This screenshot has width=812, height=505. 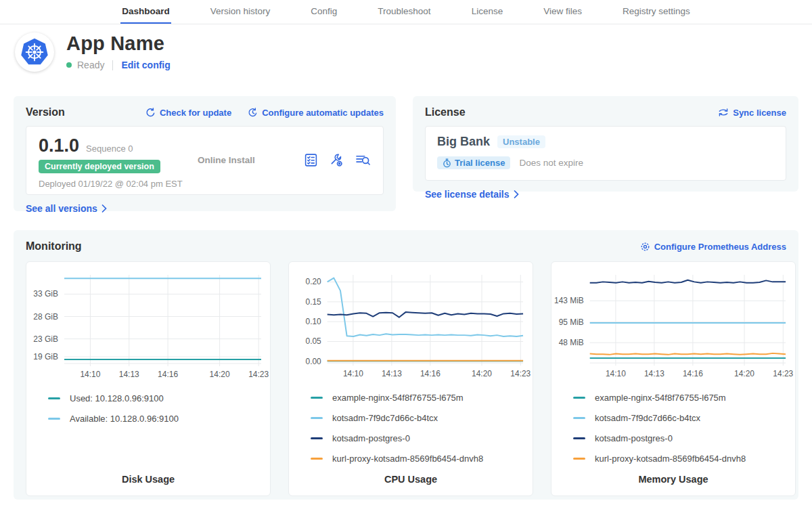 I want to click on customer-name: Big Bank, so click(x=464, y=142).